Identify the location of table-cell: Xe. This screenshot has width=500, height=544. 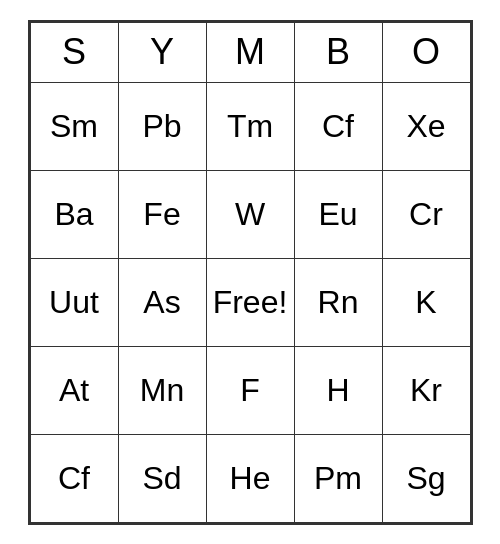
(426, 126).